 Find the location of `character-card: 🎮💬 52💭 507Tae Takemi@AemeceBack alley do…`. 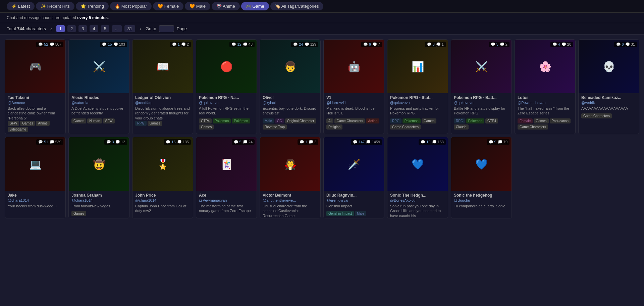

character-card: 🎮💬 52💭 507Tae Takemi@AemeceBack alley do… is located at coordinates (35, 87).